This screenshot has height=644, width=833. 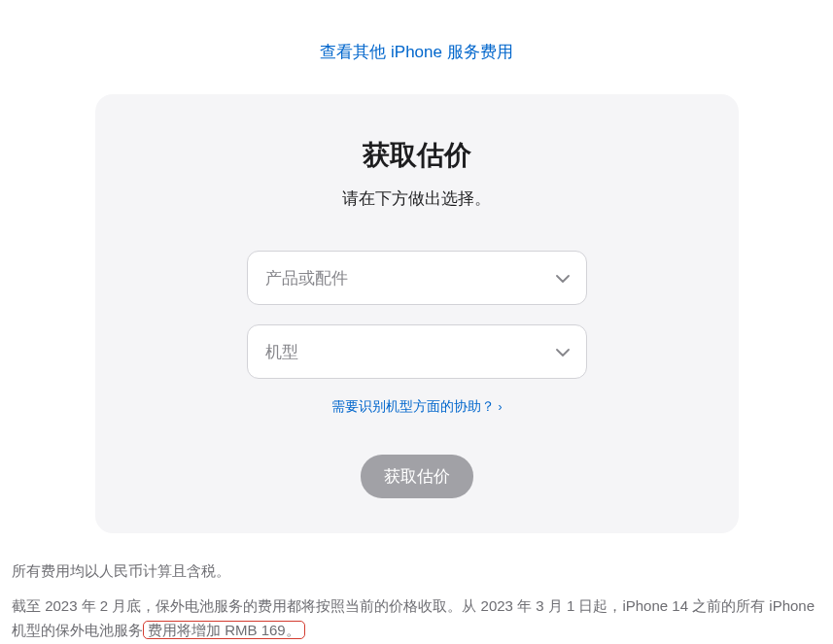 What do you see at coordinates (224, 629) in the screenshot?
I see `price-increase-highlight: 费用将增加 RMB 169。` at bounding box center [224, 629].